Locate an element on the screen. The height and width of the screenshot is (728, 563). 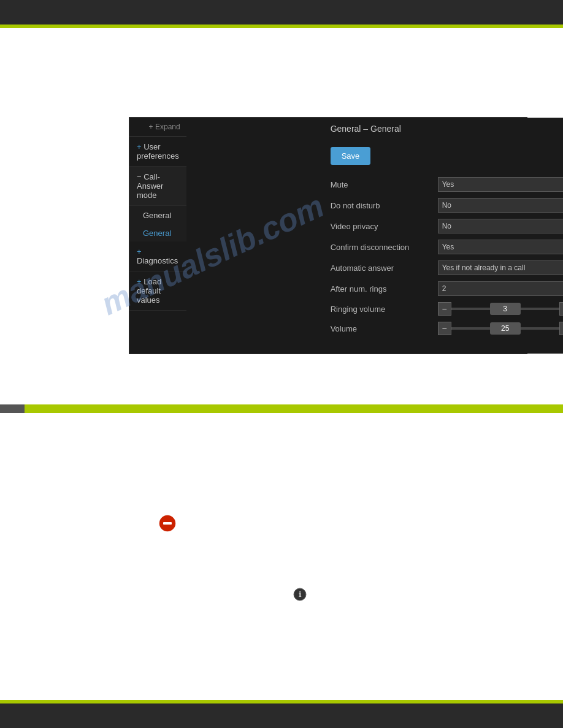
volume-plus: + is located at coordinates (561, 328).